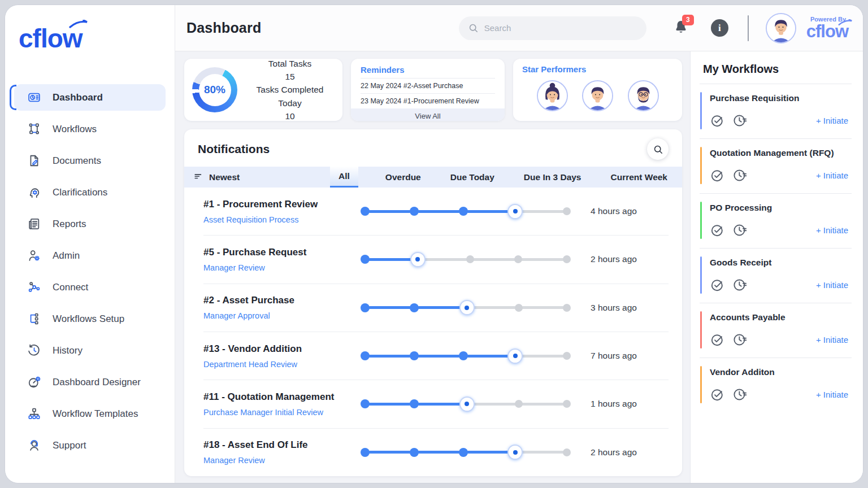 The image size is (868, 488). What do you see at coordinates (34, 98) in the screenshot?
I see `dashboard-icon` at bounding box center [34, 98].